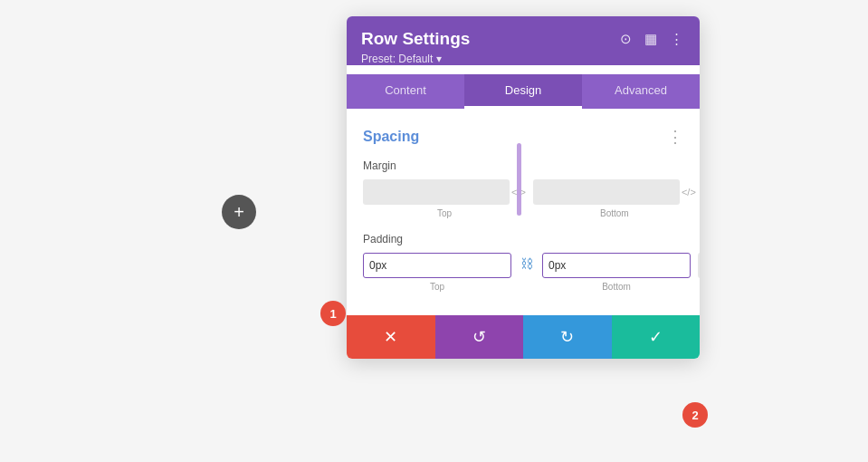 The width and height of the screenshot is (868, 462). I want to click on spacing-section-header: Spacing ⋮, so click(523, 137).